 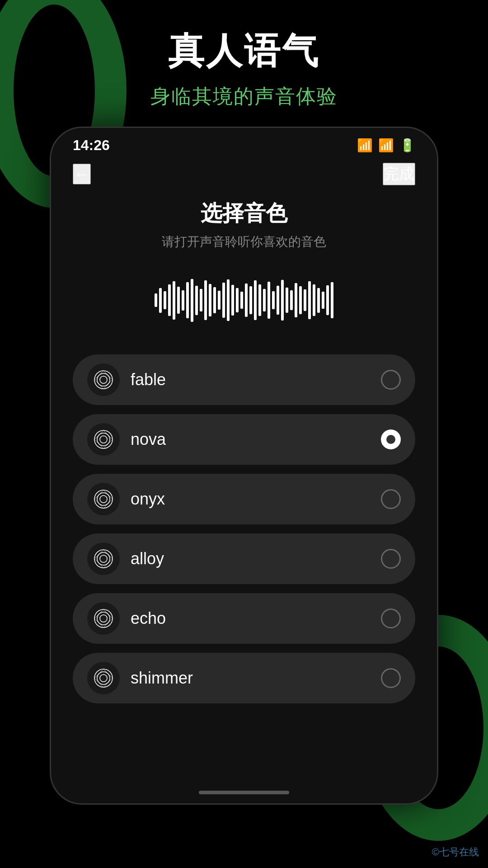 What do you see at coordinates (127, 380) in the screenshot?
I see `voice-item-left: fable` at bounding box center [127, 380].